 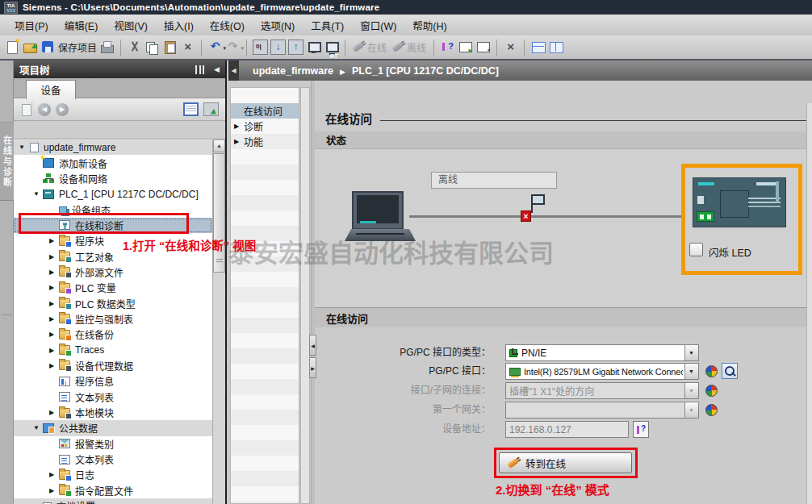 I want to click on menu-options: 选项(N), so click(x=278, y=26).